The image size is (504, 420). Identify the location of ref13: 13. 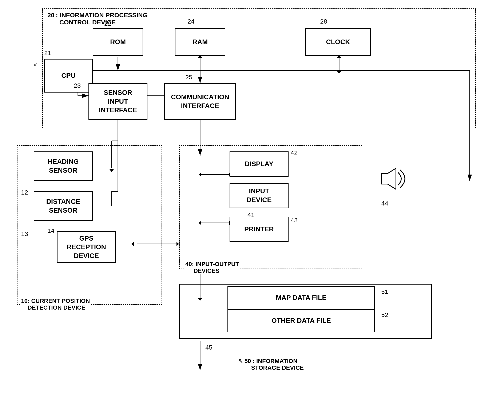
(24, 234).